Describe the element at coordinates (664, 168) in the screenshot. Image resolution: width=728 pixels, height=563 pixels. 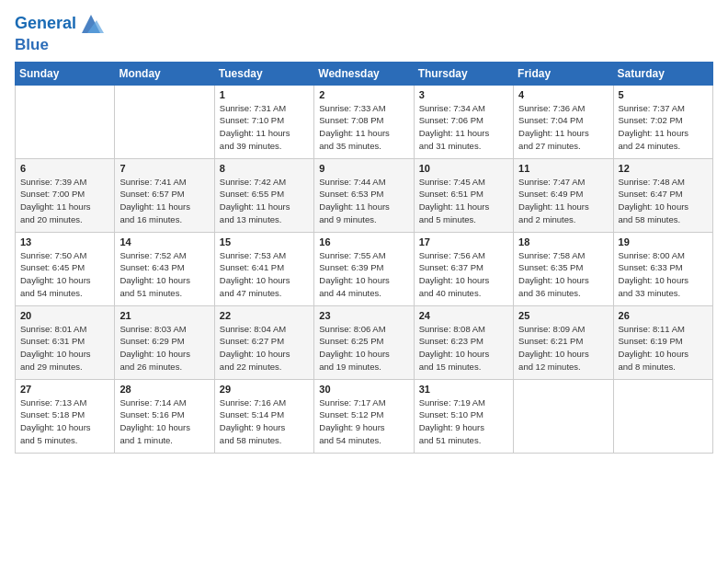
I see `day-number: 12` at that location.